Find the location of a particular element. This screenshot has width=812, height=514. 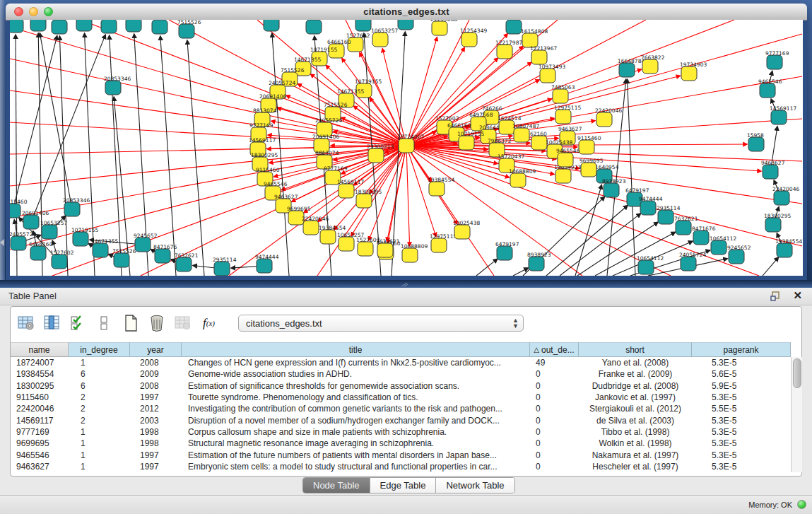

graph-node: 10719155 is located at coordinates (138, 25).